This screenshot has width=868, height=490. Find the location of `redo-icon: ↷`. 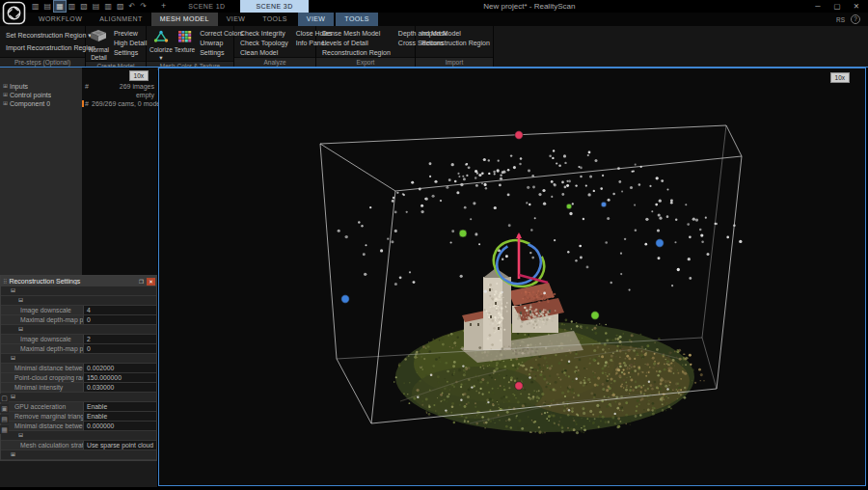

redo-icon: ↷ is located at coordinates (143, 6).